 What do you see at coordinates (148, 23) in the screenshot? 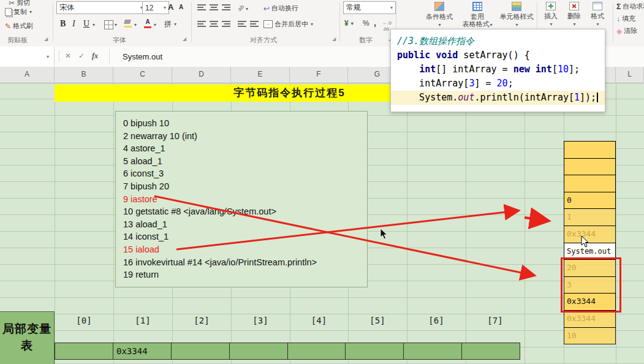
I see `font-color-icon: A` at bounding box center [148, 23].